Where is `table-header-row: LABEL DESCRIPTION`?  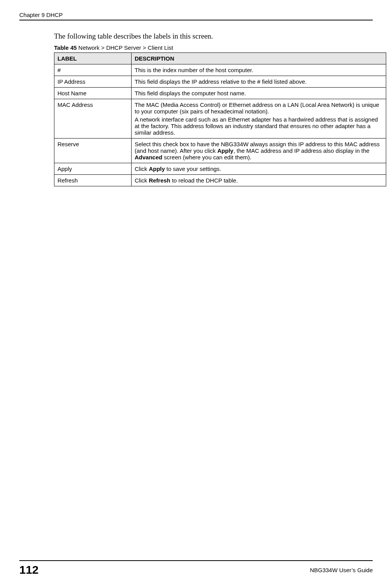 table-header-row: LABEL DESCRIPTION is located at coordinates (220, 59).